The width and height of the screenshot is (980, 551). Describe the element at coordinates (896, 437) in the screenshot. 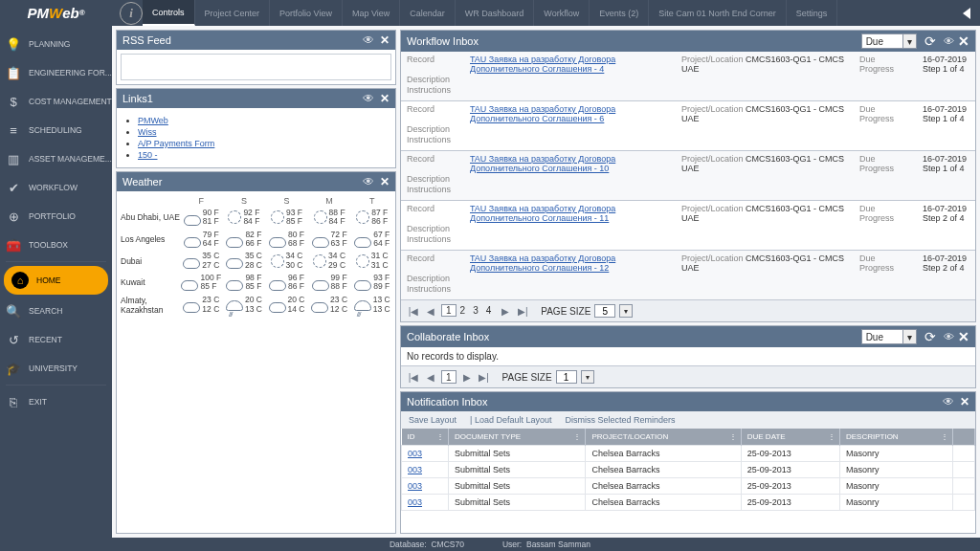

I see `table-header: DESCRIPTION⋮` at that location.